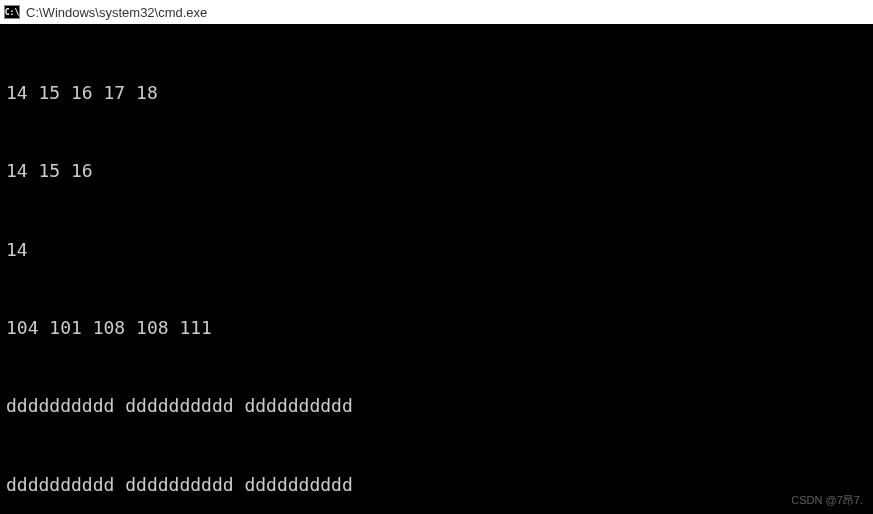 This screenshot has width=873, height=514. I want to click on output-line: 14, so click(436, 250).